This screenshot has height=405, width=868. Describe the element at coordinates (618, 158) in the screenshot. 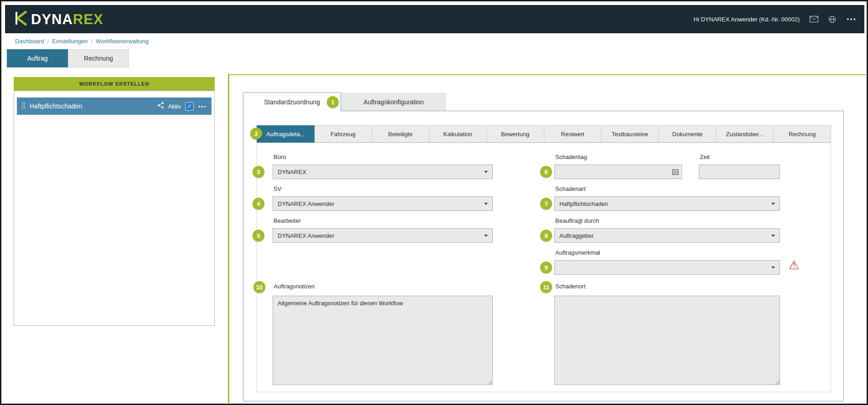

I see `schadentag-label: Schadentag` at that location.